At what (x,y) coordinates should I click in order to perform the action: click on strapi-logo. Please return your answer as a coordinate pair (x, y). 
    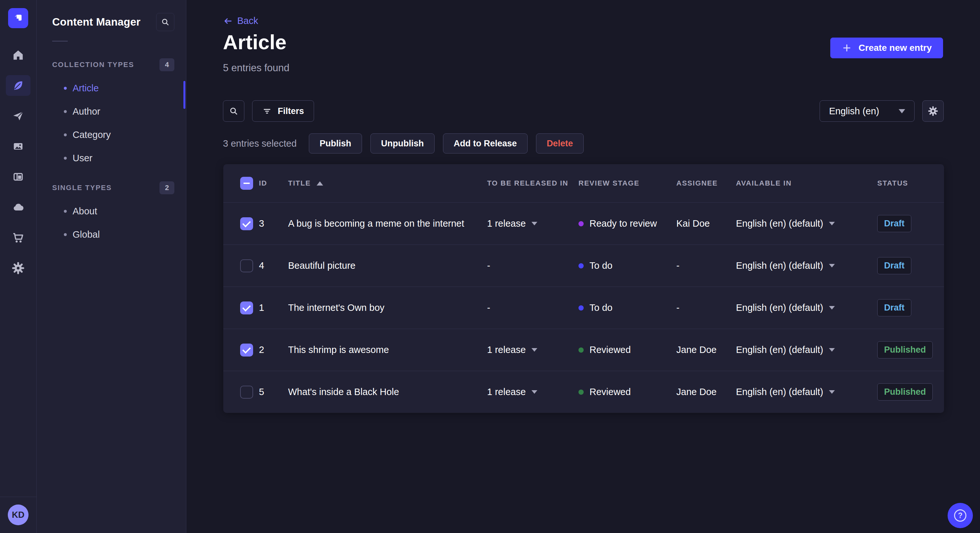
    Looking at the image, I should click on (18, 18).